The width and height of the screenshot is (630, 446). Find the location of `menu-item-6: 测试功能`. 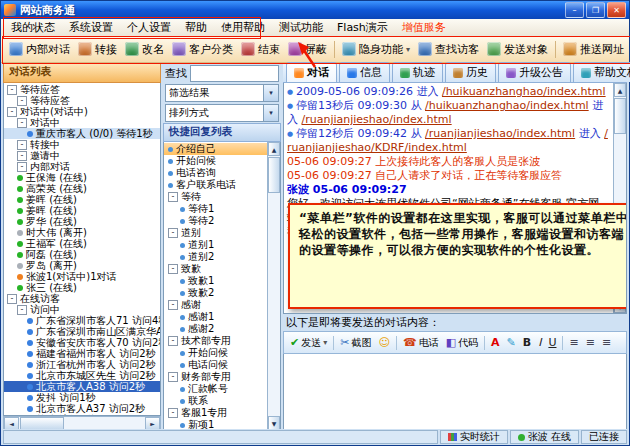

menu-item-6: 测试功能 is located at coordinates (301, 28).